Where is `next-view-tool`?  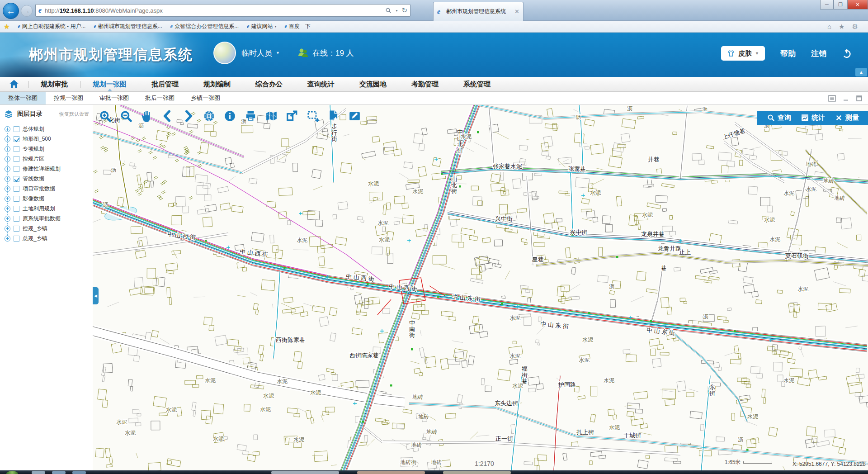 next-view-tool is located at coordinates (188, 116).